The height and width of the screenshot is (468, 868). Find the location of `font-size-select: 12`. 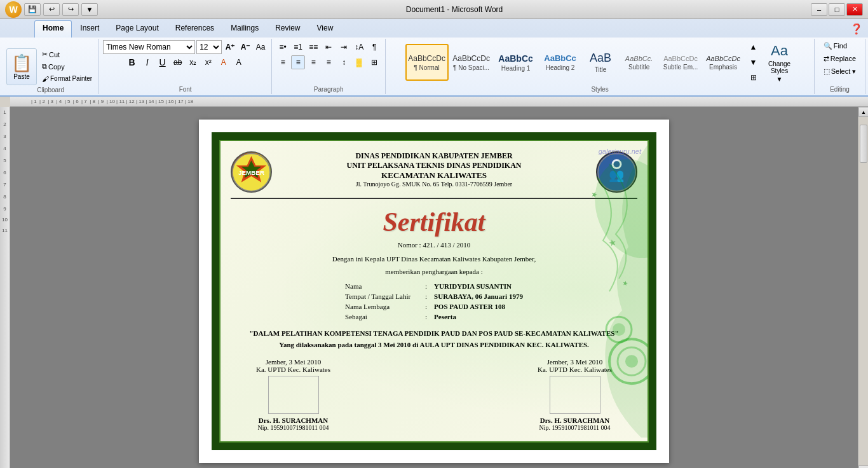

font-size-select: 12 is located at coordinates (209, 47).